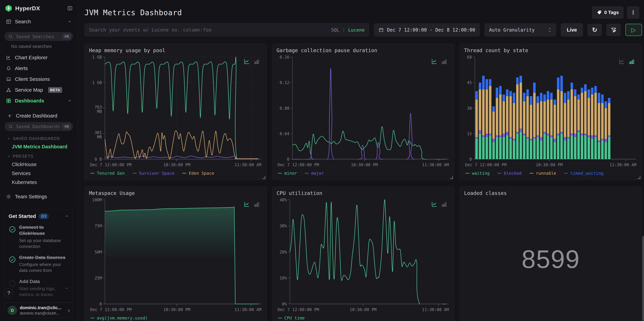 Image resolution: width=644 pixels, height=321 pixels. I want to click on get-started-step-connect: Connect to ClickHouse Set up your databa…, so click(39, 237).